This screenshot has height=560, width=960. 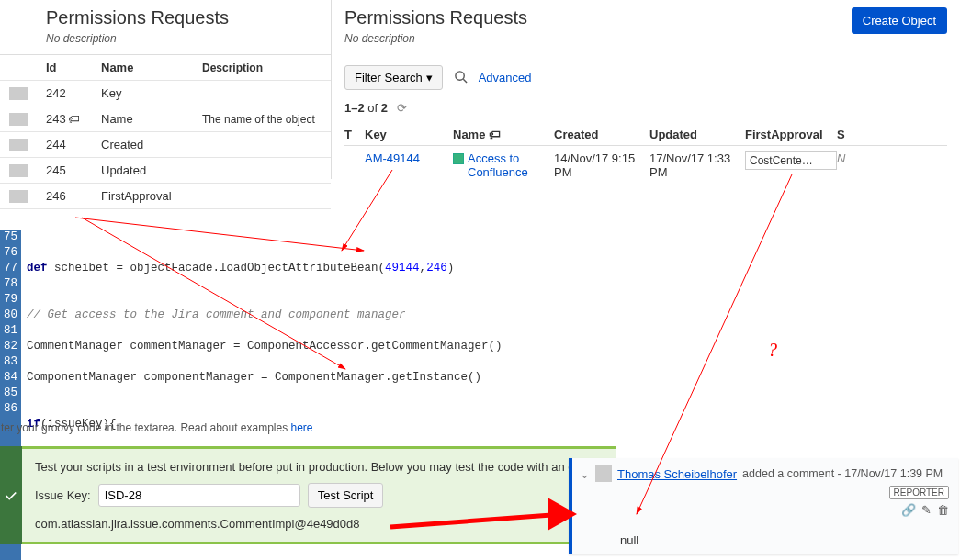 I want to click on attr-name: FirstApproval, so click(x=152, y=196).